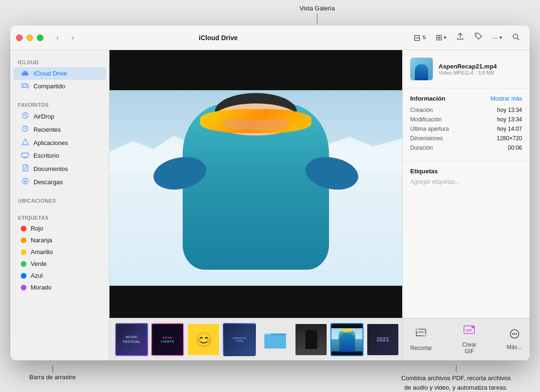 The height and width of the screenshot is (392, 540). What do you see at coordinates (515, 347) in the screenshot?
I see `mas-label: Más...` at bounding box center [515, 347].